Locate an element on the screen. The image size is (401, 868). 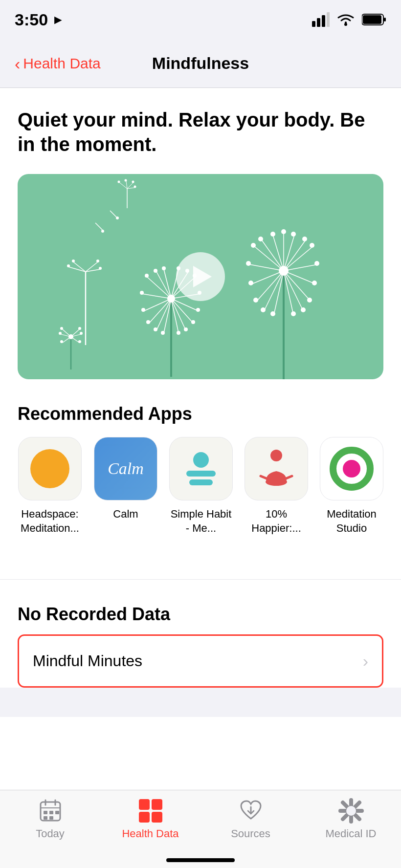
app-icon-headspace is located at coordinates (50, 469).